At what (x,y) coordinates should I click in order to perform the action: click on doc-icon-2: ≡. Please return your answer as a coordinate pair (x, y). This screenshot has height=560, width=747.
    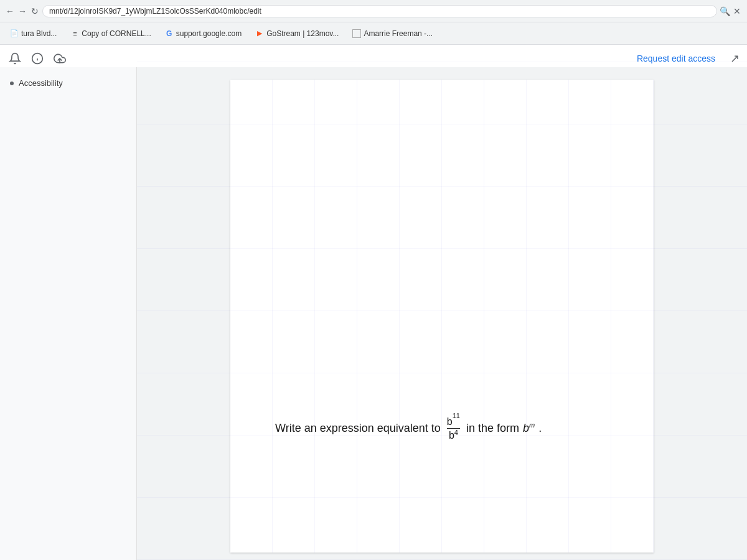
    Looking at the image, I should click on (75, 34).